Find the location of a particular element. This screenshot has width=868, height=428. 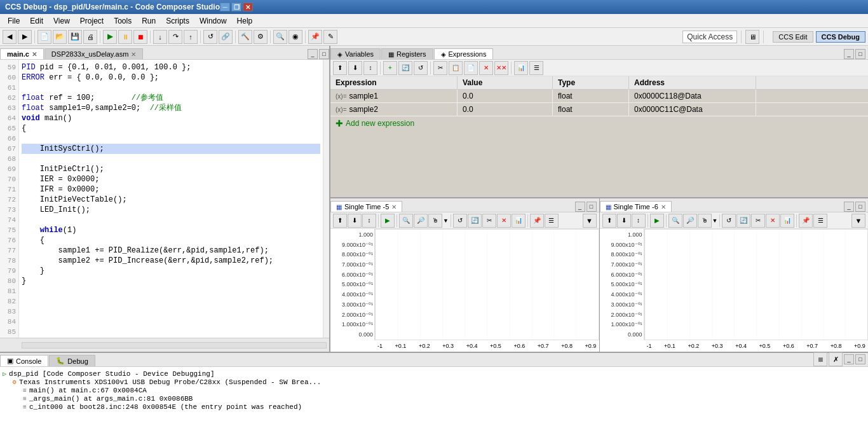

expr-tb11: ✕✕ is located at coordinates (501, 68).